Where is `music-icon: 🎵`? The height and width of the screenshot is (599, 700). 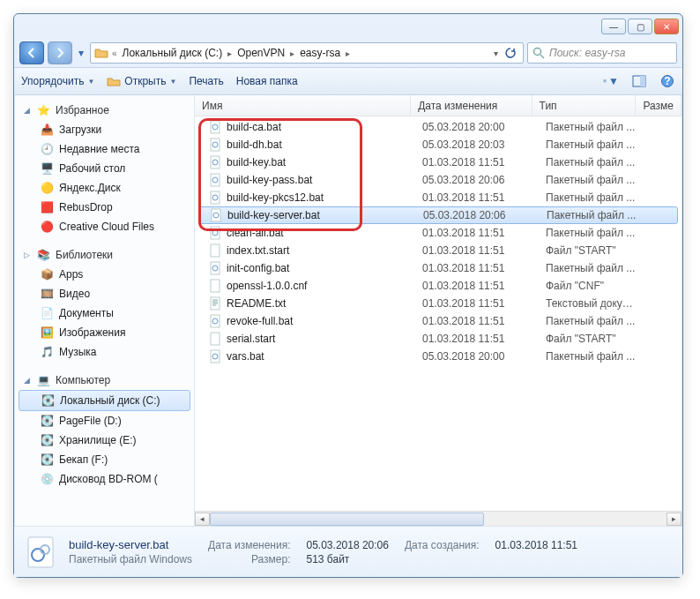
music-icon: 🎵 is located at coordinates (47, 352).